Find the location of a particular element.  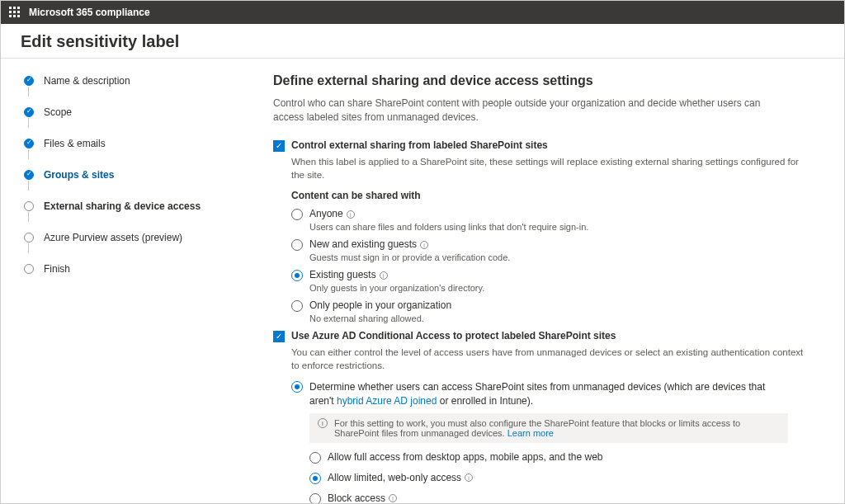

content-intro: Control who can share SharePoint content… is located at coordinates (529, 111).